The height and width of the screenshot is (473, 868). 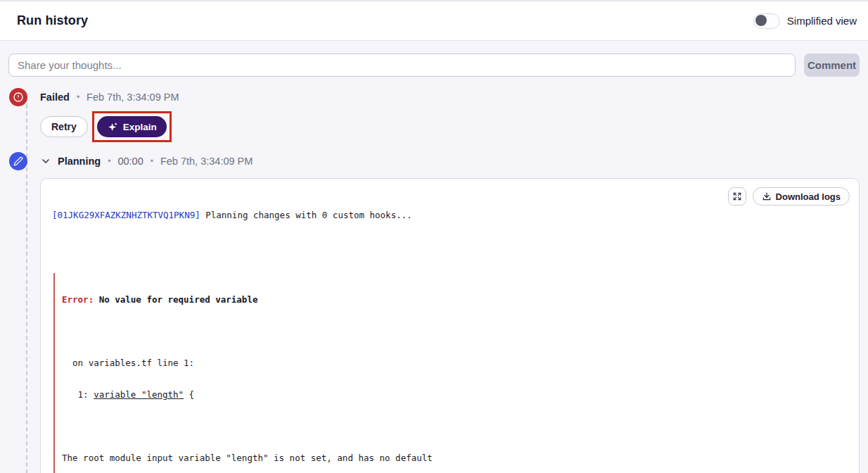 I want to click on download-logs-button: Download logs, so click(x=801, y=196).